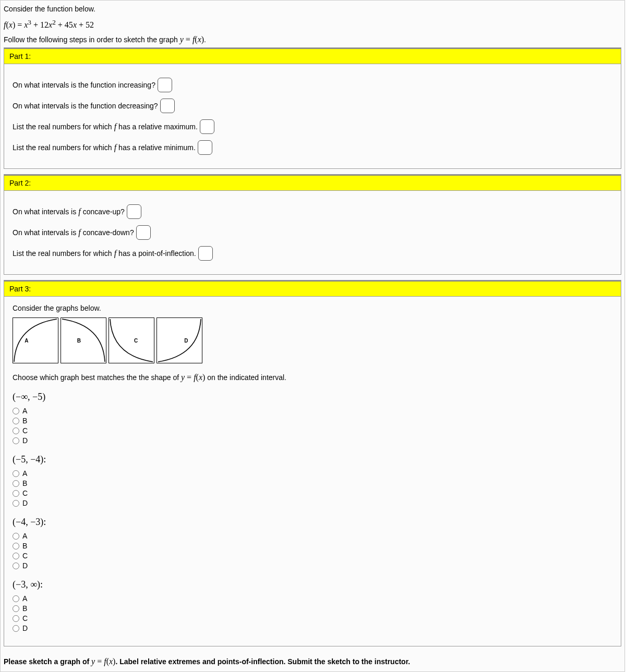  What do you see at coordinates (92, 40) in the screenshot?
I see `follow-text: Follow the following steps in order to s…` at bounding box center [92, 40].